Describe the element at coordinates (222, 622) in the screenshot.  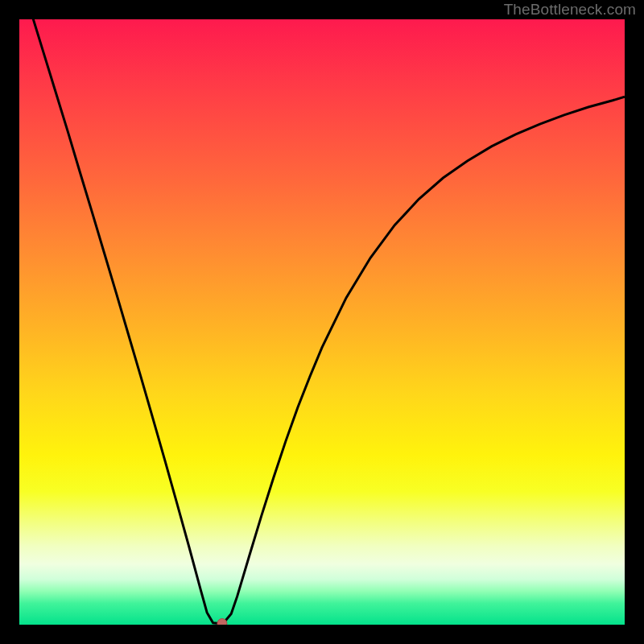
I see `minimum-marker` at that location.